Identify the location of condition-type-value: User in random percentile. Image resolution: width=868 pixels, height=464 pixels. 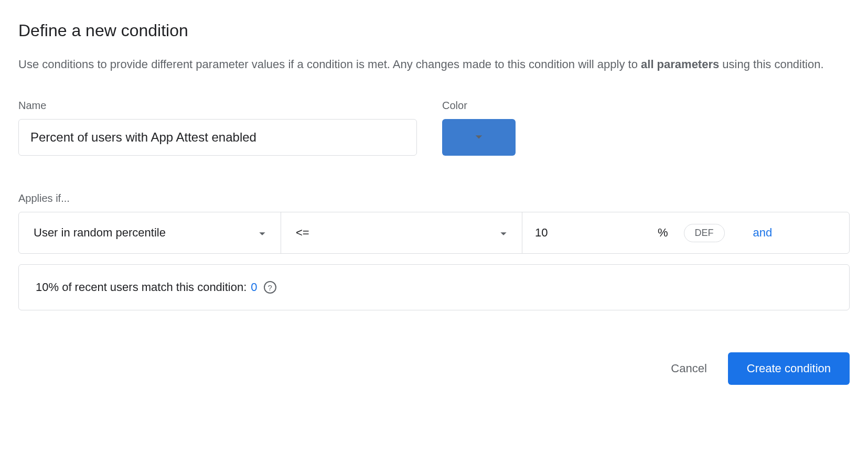
(100, 233).